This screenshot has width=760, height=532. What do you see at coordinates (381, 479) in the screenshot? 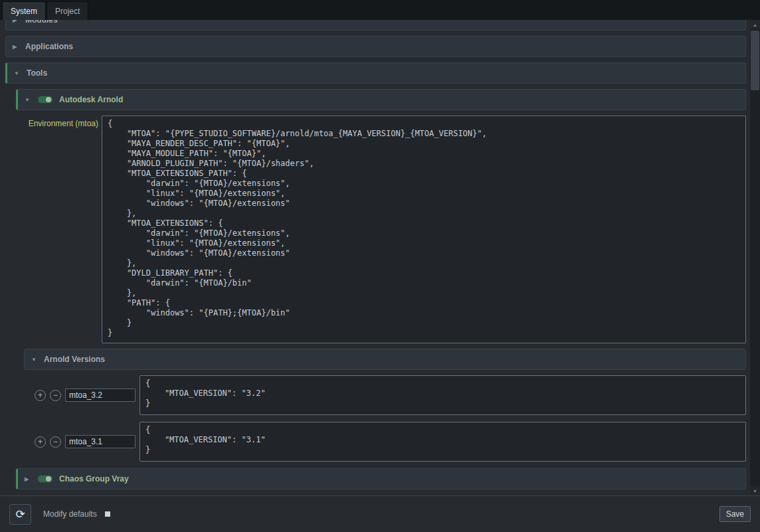
I see `group-header-chaos-group-vray: ▶ Chaos Group Vray` at bounding box center [381, 479].